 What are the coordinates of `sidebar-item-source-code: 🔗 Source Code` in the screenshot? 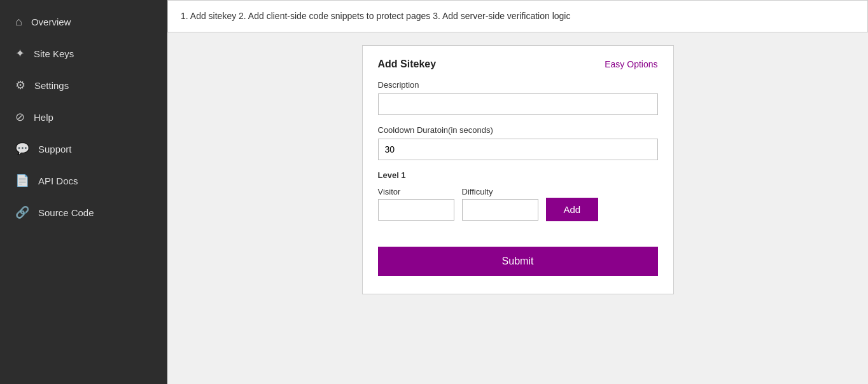 It's located at (84, 212).